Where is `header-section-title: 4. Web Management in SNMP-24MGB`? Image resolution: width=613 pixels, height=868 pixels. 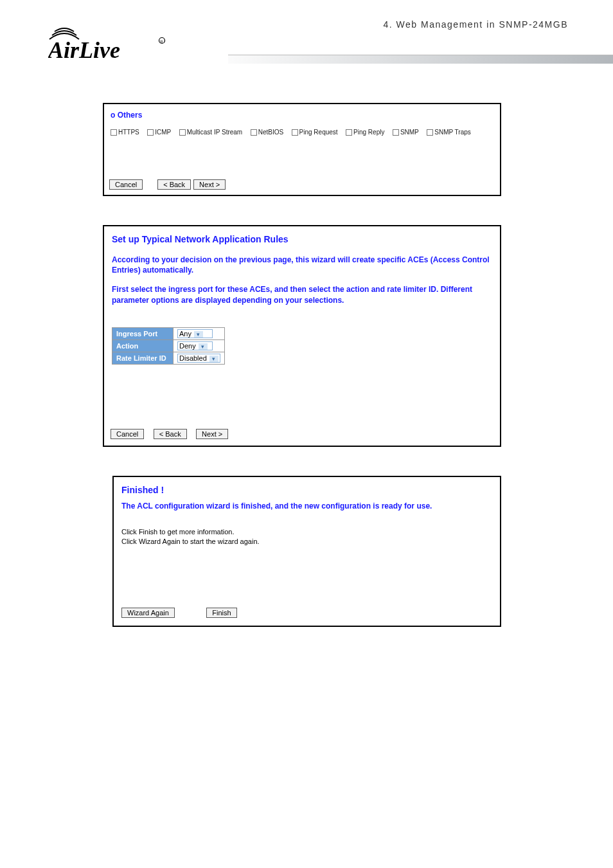
header-section-title: 4. Web Management in SNMP-24MGB is located at coordinates (475, 24).